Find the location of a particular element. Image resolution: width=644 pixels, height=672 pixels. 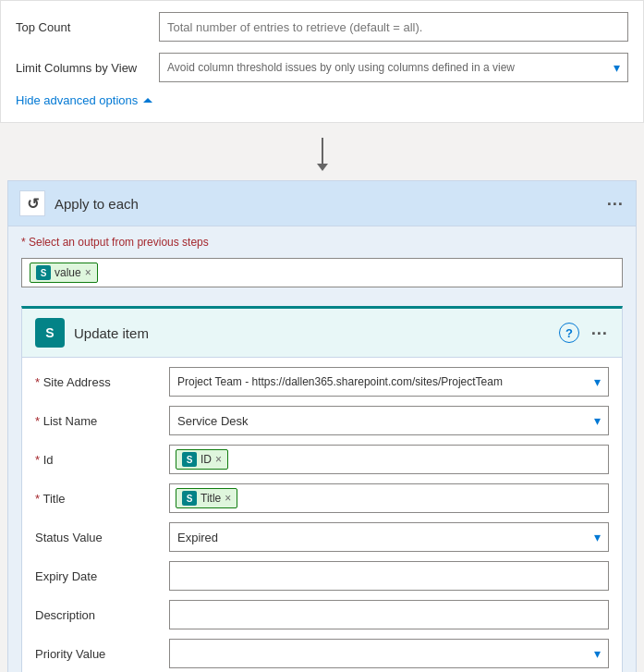

site-address-label: Site Address is located at coordinates (102, 383).